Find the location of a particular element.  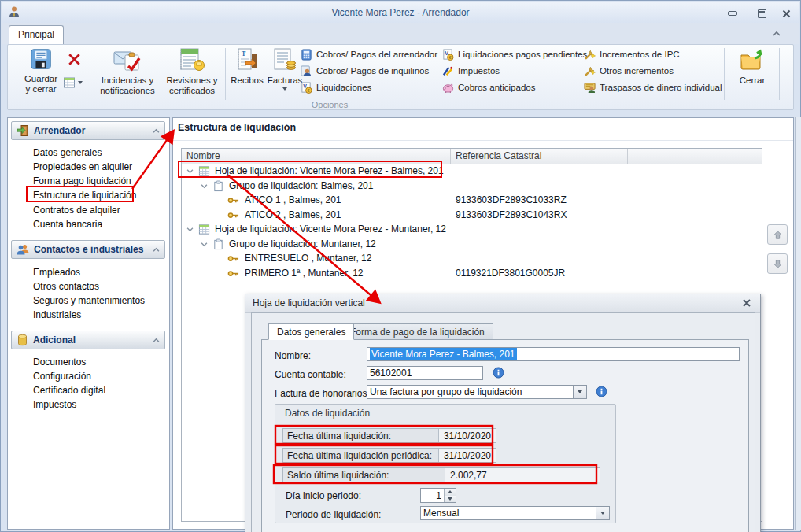

sidebar-item-impuestos: Impuestos is located at coordinates (55, 405).